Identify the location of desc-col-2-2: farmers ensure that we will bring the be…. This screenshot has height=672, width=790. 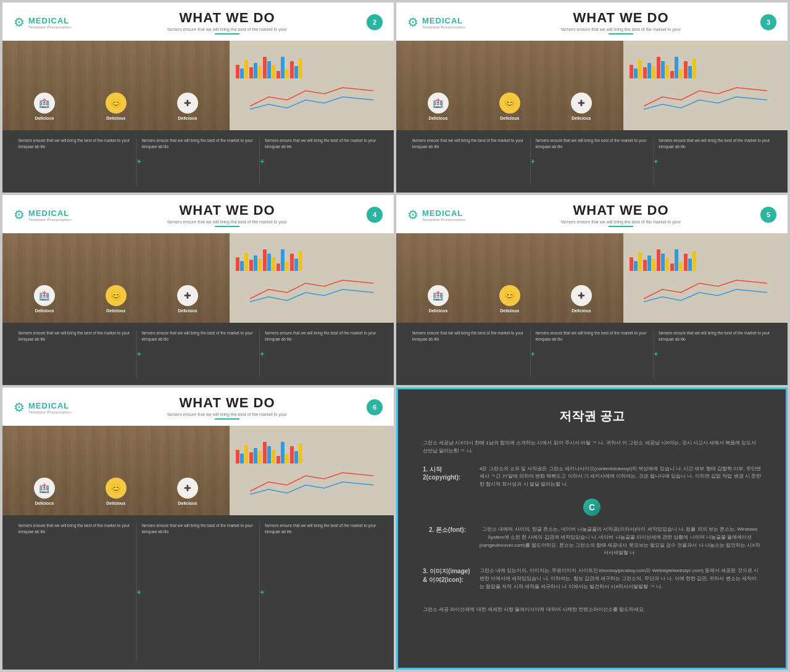
(592, 162).